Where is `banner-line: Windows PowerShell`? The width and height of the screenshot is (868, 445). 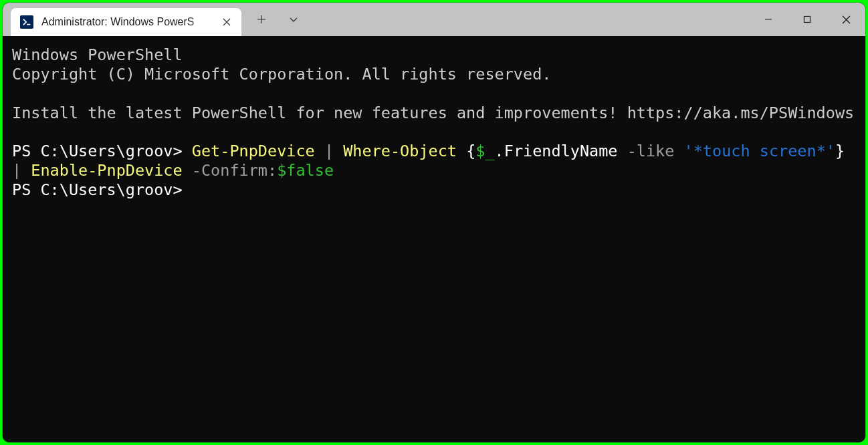 banner-line: Windows PowerShell is located at coordinates (98, 55).